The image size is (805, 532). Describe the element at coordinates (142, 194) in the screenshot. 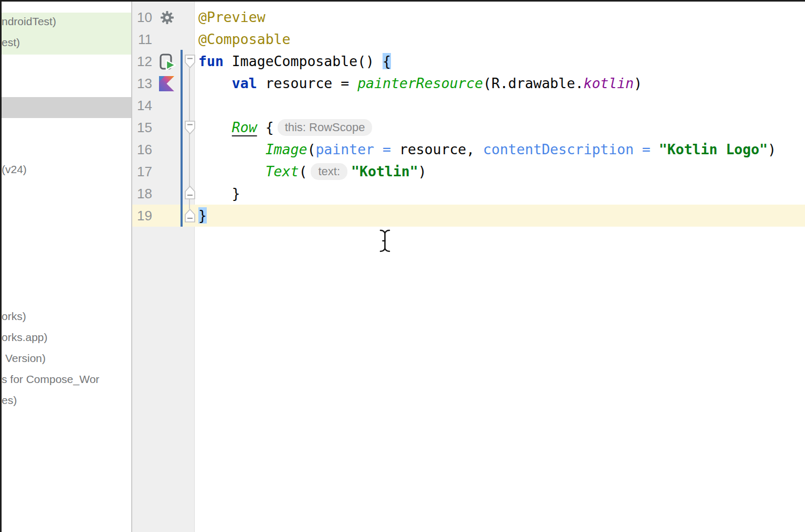

I see `line-number-18: 18` at that location.